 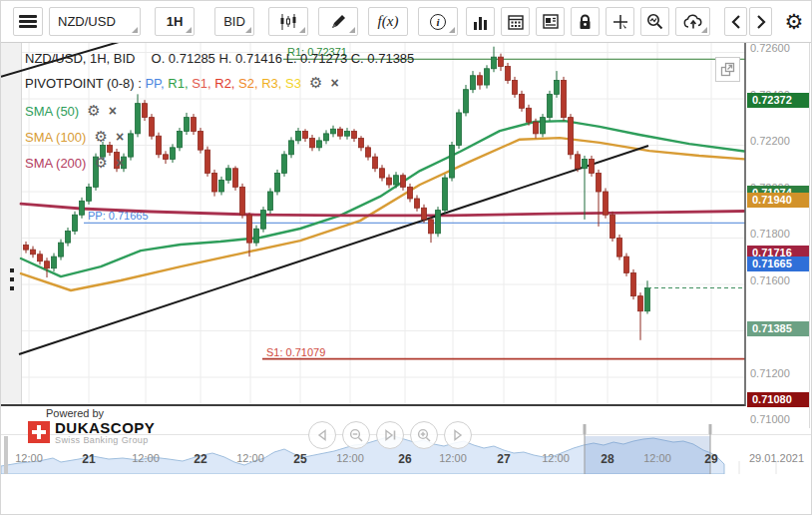 What do you see at coordinates (105, 428) in the screenshot?
I see `brand-name: DUKASCOPY` at bounding box center [105, 428].